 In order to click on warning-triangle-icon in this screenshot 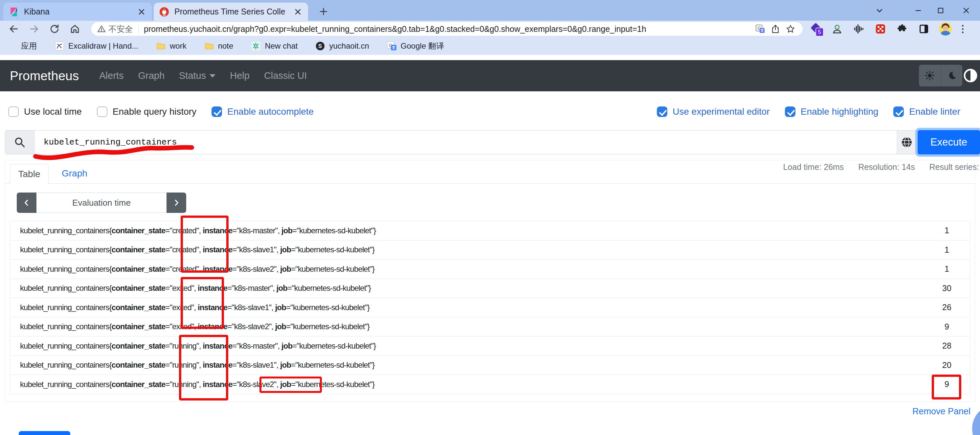, I will do `click(102, 29)`.